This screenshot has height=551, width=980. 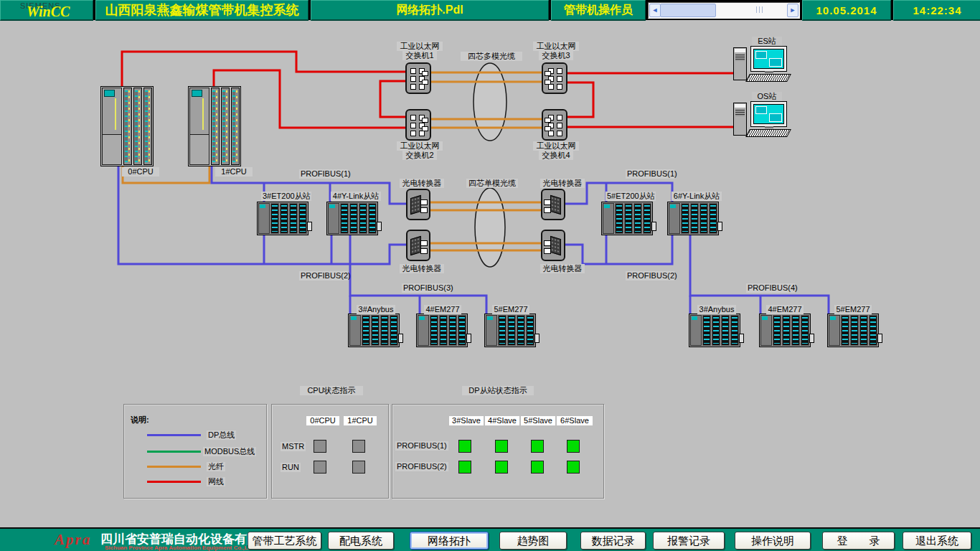 What do you see at coordinates (510, 330) in the screenshot?
I see `em277-rack-5-left` at bounding box center [510, 330].